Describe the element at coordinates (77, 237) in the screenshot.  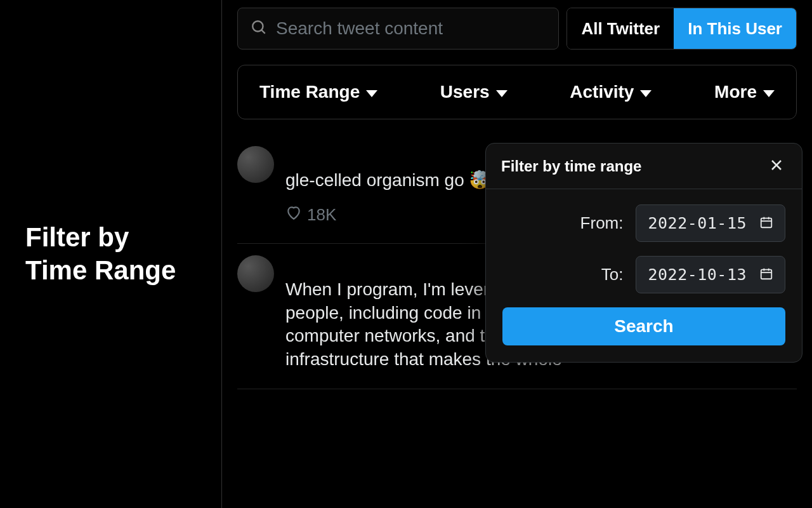
I see `left-title-line1: Filter by` at that location.